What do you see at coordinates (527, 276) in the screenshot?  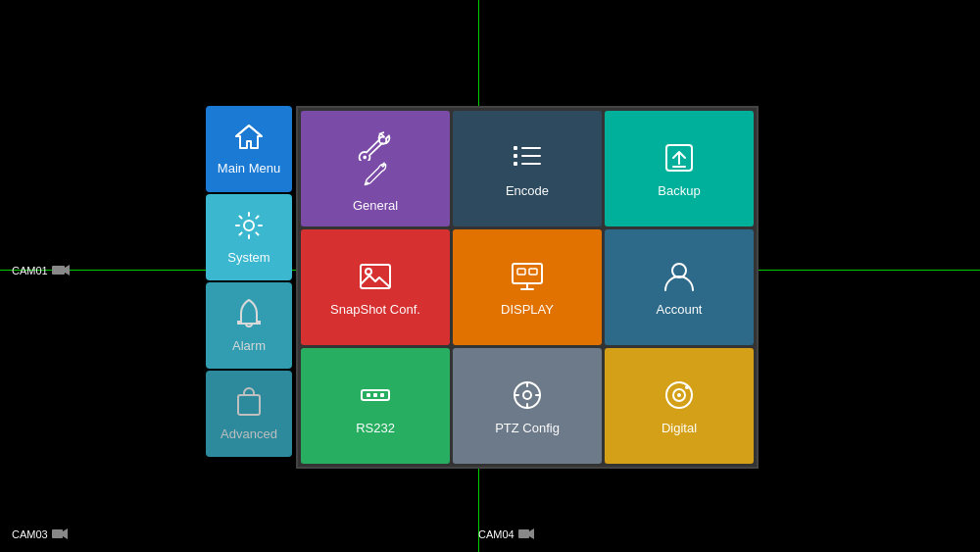 I see `display-icon` at bounding box center [527, 276].